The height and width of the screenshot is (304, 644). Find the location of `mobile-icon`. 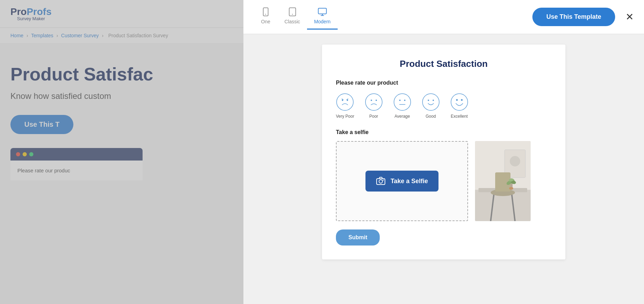

mobile-icon is located at coordinates (266, 12).